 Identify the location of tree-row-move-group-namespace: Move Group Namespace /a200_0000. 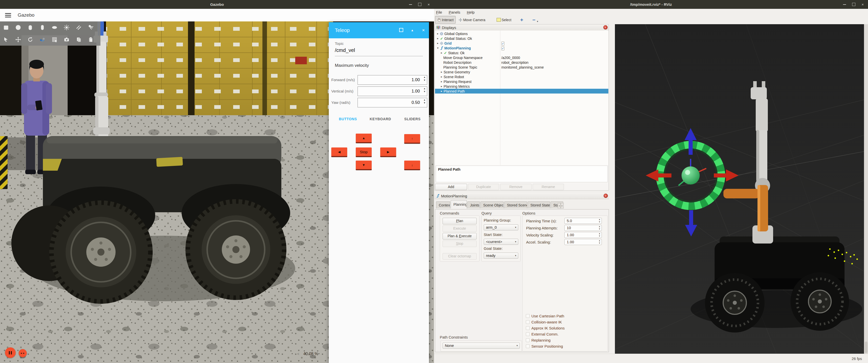
(522, 58).